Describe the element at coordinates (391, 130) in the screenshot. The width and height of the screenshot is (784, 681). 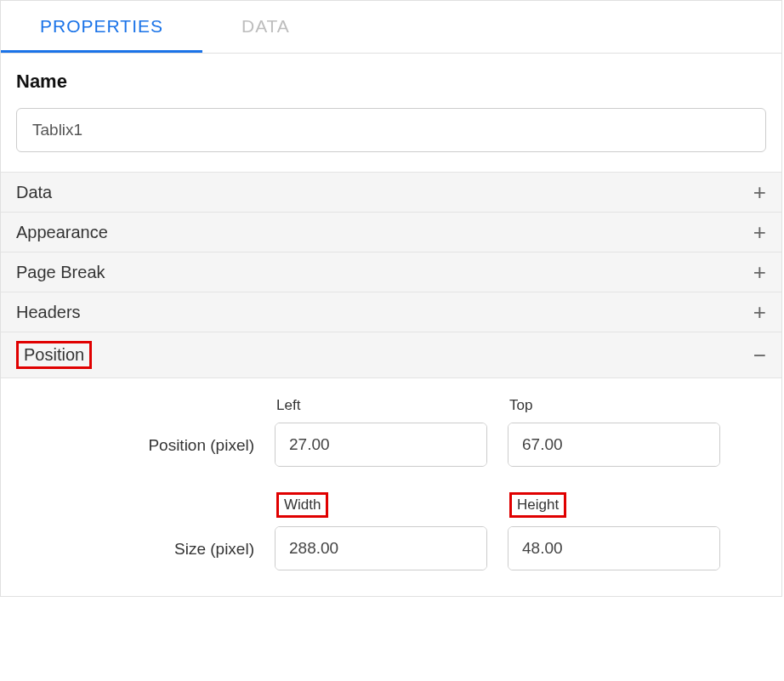
I see `name-input` at that location.